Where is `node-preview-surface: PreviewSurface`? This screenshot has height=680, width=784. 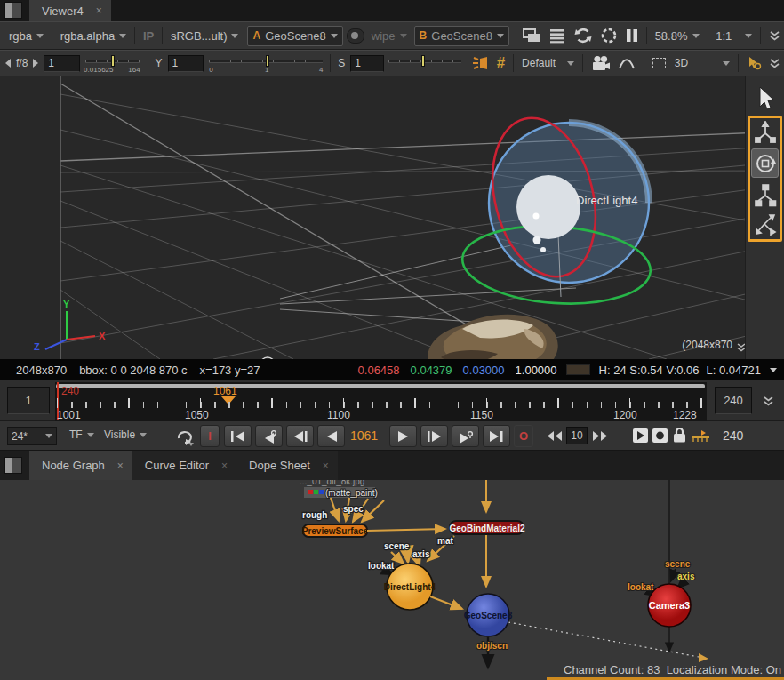
node-preview-surface: PreviewSurface is located at coordinates (336, 531).